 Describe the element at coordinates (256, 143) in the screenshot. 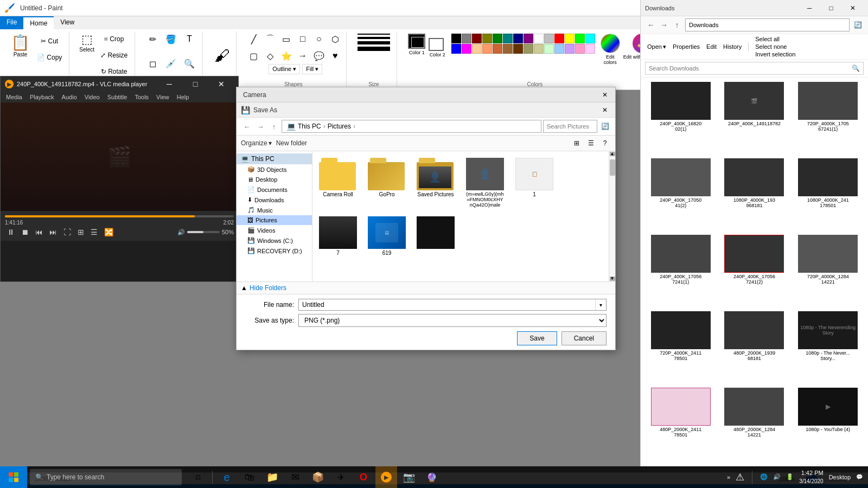

I see `organize-dropdown-btn: Organize ▾` at that location.